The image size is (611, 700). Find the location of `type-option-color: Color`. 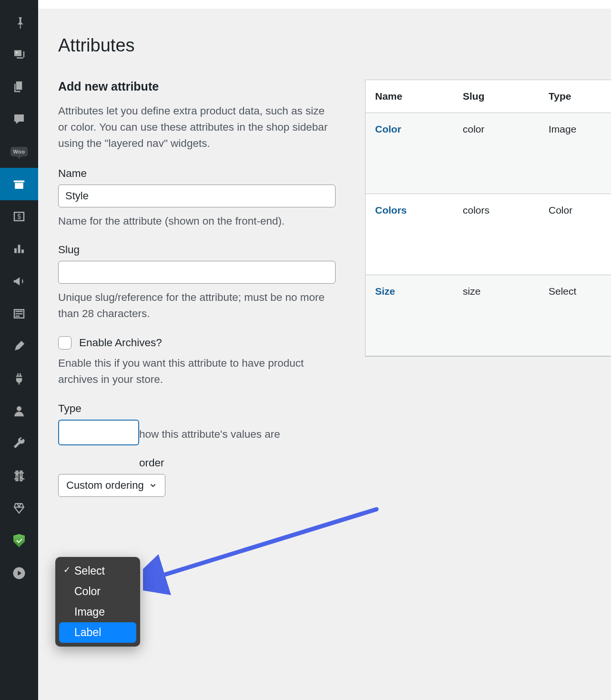

type-option-color: Color is located at coordinates (98, 591).